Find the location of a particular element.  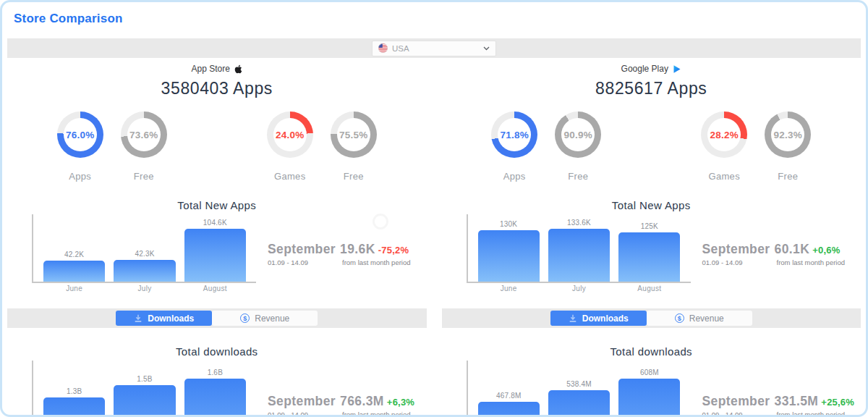

donut-apps: 71.8% Apps is located at coordinates (514, 146).